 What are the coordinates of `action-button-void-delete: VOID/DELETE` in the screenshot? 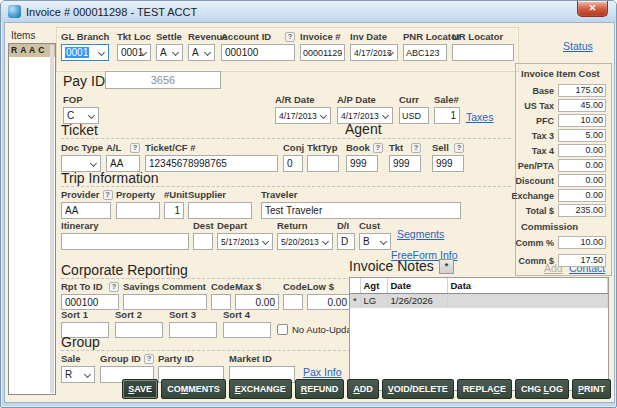 It's located at (418, 389).